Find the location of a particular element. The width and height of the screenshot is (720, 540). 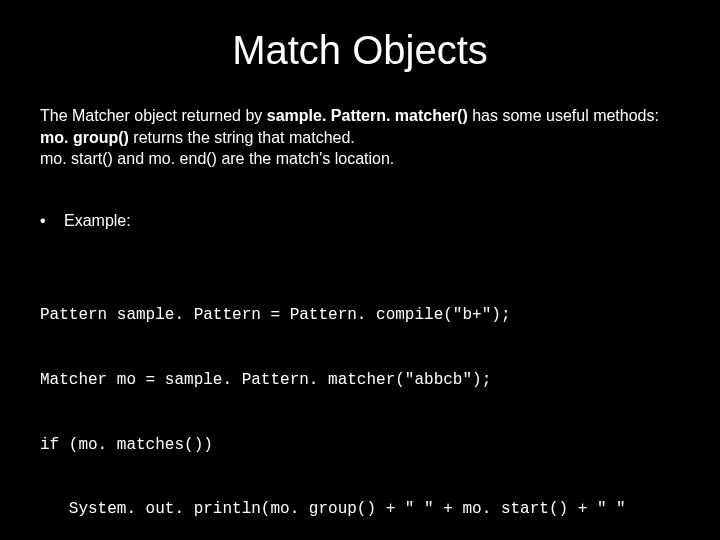

code-line: Matcher mo = sample. Pattern. matcher("a… is located at coordinates (360, 381).